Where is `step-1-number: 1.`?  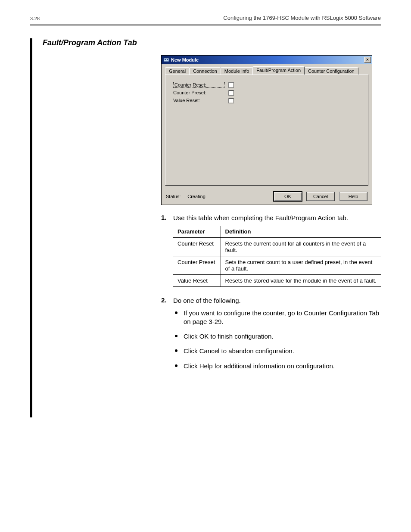
step-1-number: 1. is located at coordinates (165, 218).